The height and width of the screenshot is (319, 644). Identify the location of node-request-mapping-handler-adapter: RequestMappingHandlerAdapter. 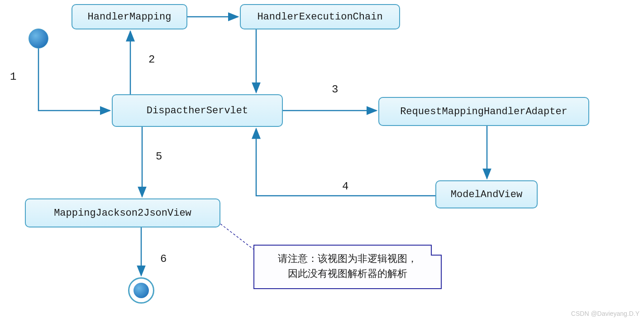
(484, 111).